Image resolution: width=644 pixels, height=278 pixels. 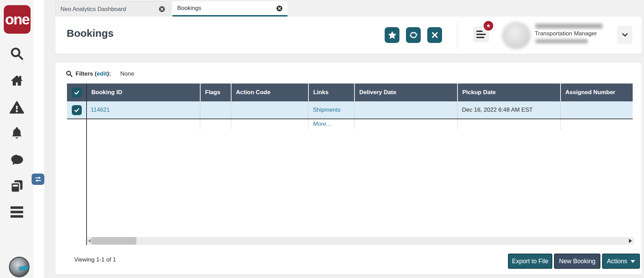 What do you see at coordinates (392, 35) in the screenshot?
I see `favorite-button` at bounding box center [392, 35].